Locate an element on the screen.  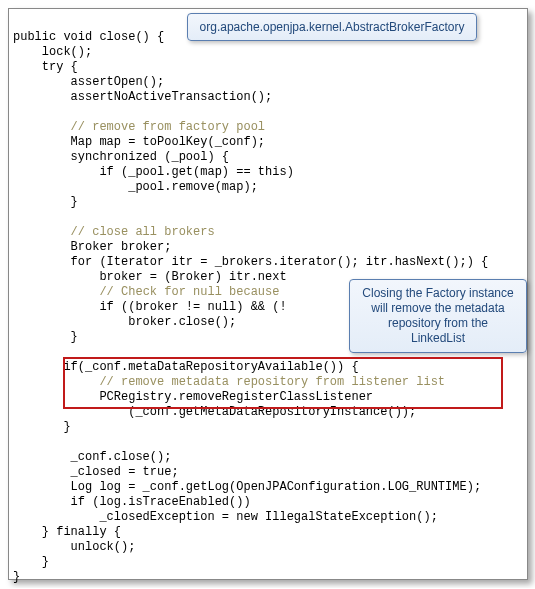
code-line: broker.close(); is located at coordinates (124, 322).